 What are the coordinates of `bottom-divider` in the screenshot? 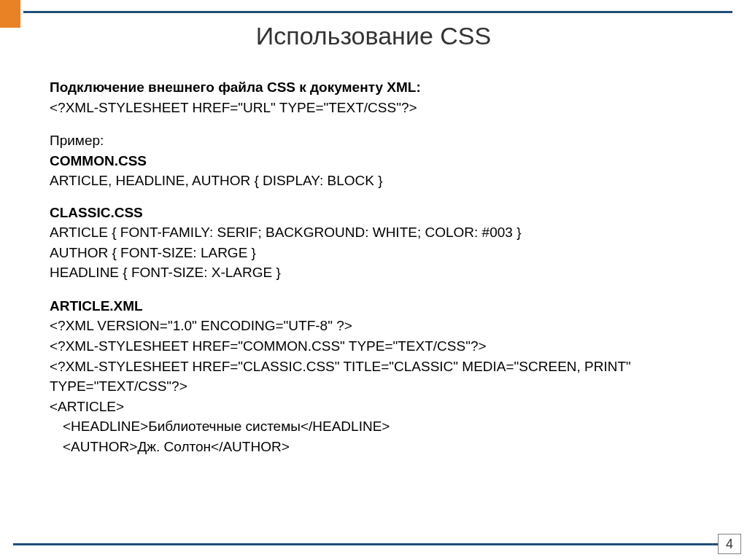 It's located at (365, 544).